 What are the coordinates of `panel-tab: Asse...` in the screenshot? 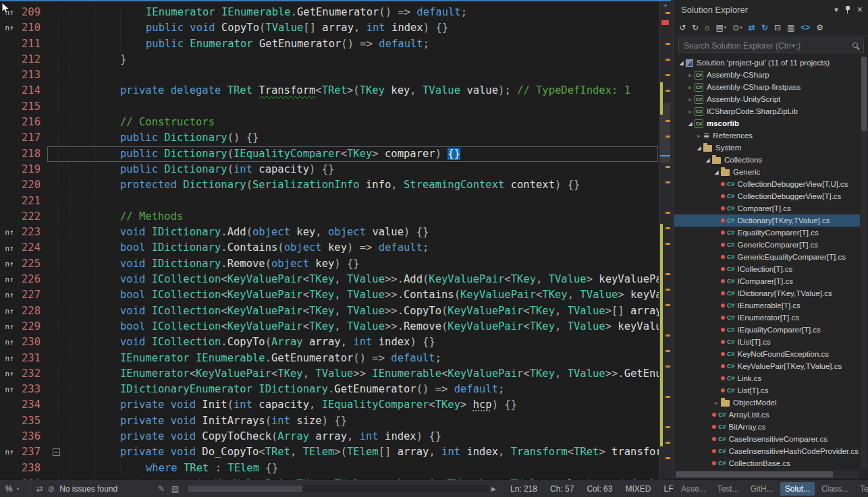 It's located at (694, 489).